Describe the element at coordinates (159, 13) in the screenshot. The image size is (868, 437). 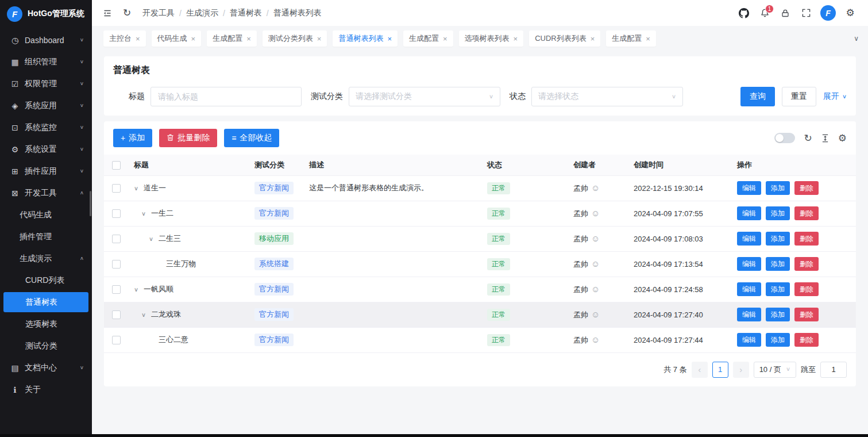
I see `breadcrumb-item: 开发工具` at that location.